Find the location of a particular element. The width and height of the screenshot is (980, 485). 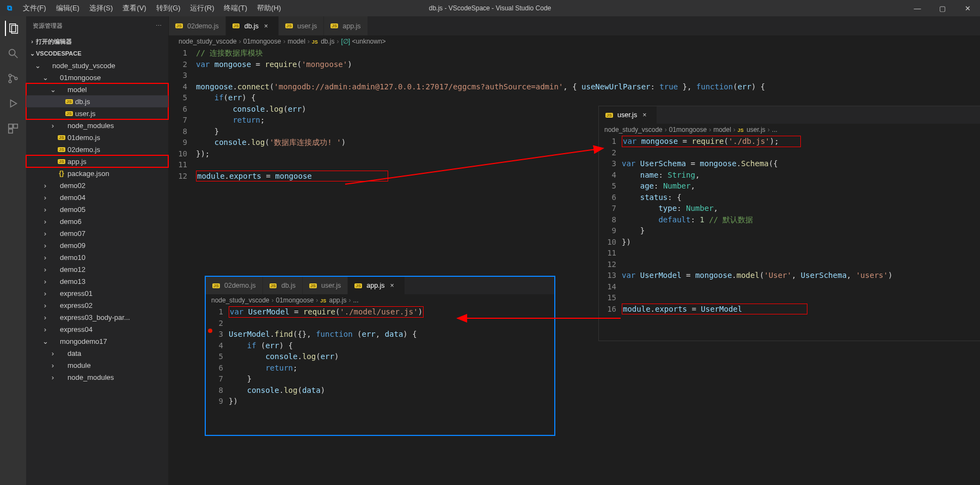

breakpoint-indicator is located at coordinates (210, 331).